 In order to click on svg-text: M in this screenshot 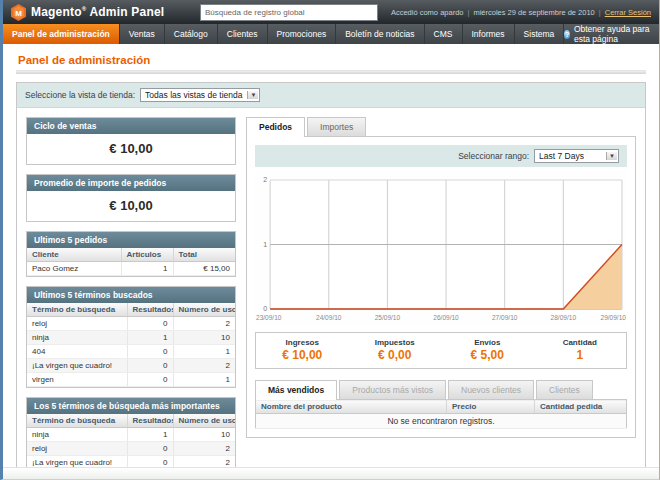, I will do `click(18, 12)`.